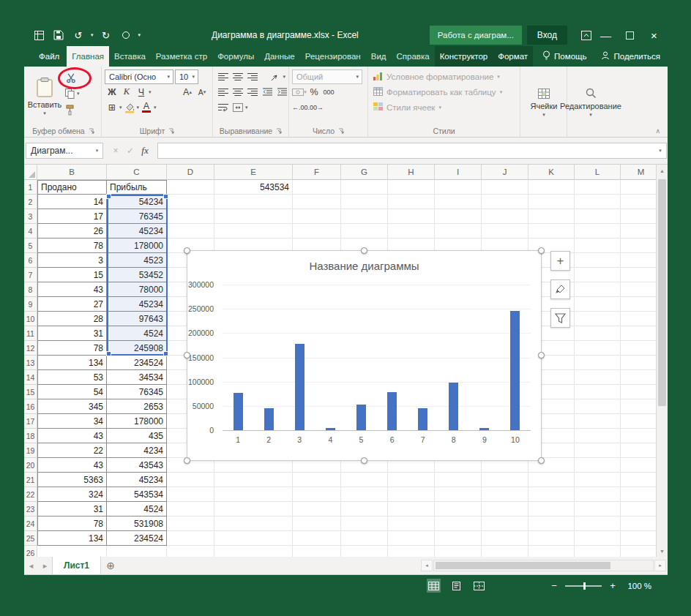  I want to click on align-bottom-button, so click(253, 77).